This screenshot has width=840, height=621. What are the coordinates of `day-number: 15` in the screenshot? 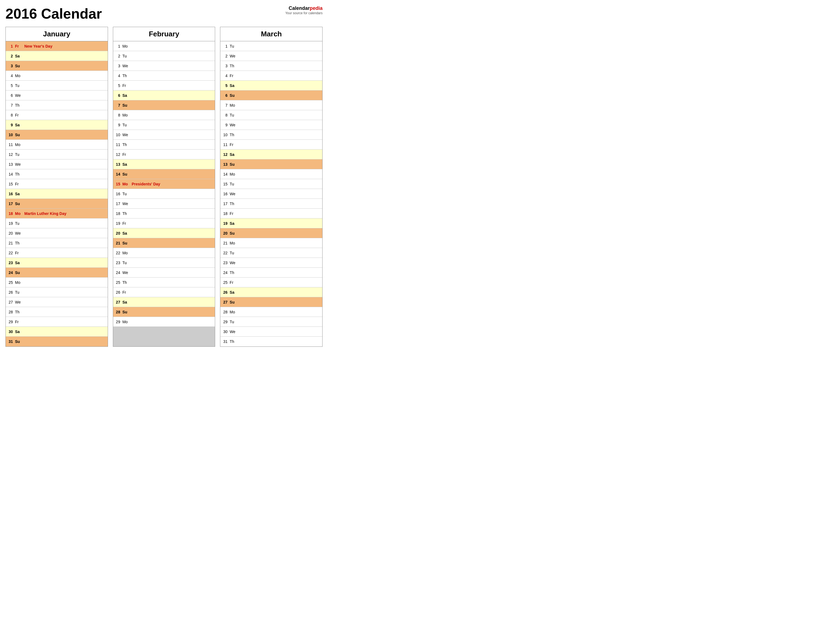 It's located at (224, 184).